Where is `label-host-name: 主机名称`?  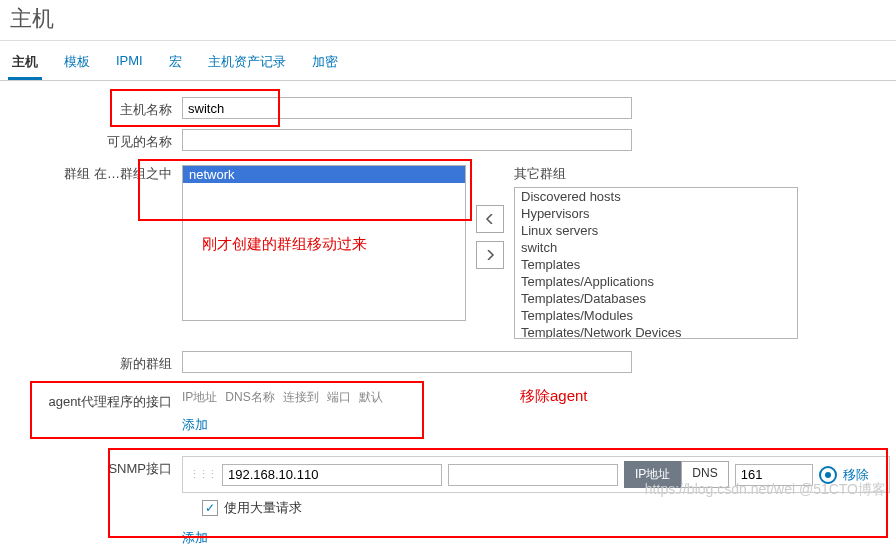
label-host-name: 主机名称 is located at coordinates (91, 108).